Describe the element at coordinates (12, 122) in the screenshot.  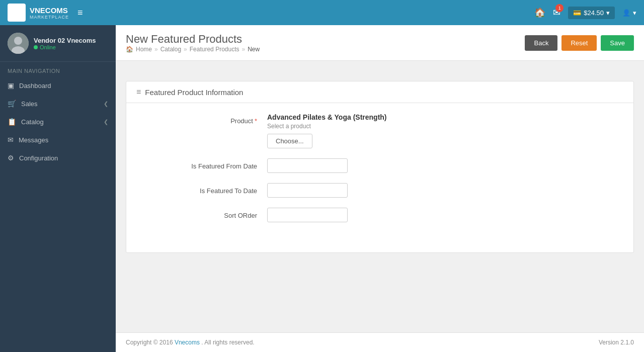
I see `catalog-icon: 📋` at that location.